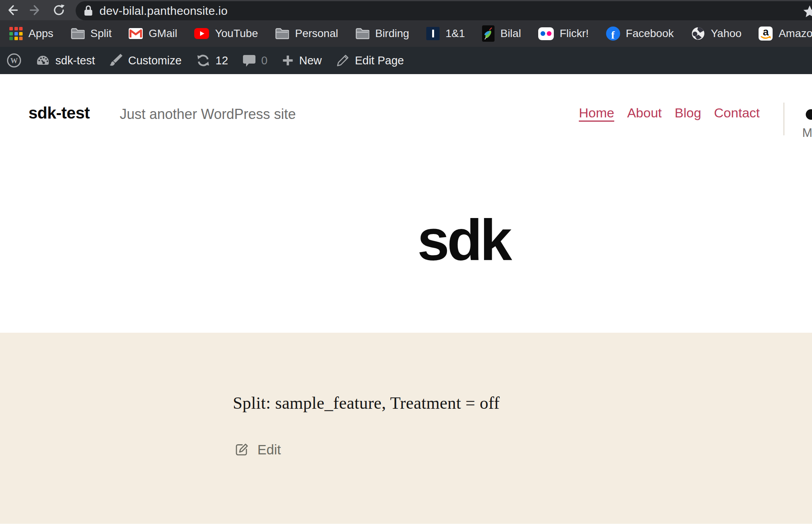  Describe the element at coordinates (35, 10) in the screenshot. I see `forward-button` at that location.